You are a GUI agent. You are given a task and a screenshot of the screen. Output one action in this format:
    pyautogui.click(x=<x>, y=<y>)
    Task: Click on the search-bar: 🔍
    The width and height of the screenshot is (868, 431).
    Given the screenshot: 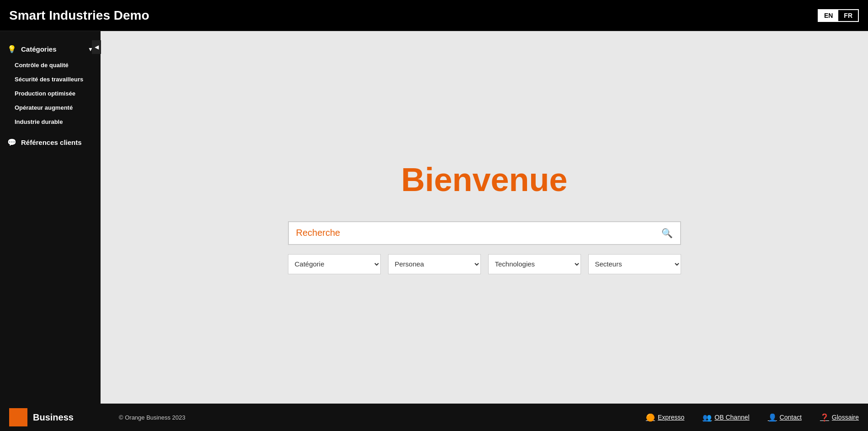 What is the action you would take?
    pyautogui.click(x=485, y=233)
    